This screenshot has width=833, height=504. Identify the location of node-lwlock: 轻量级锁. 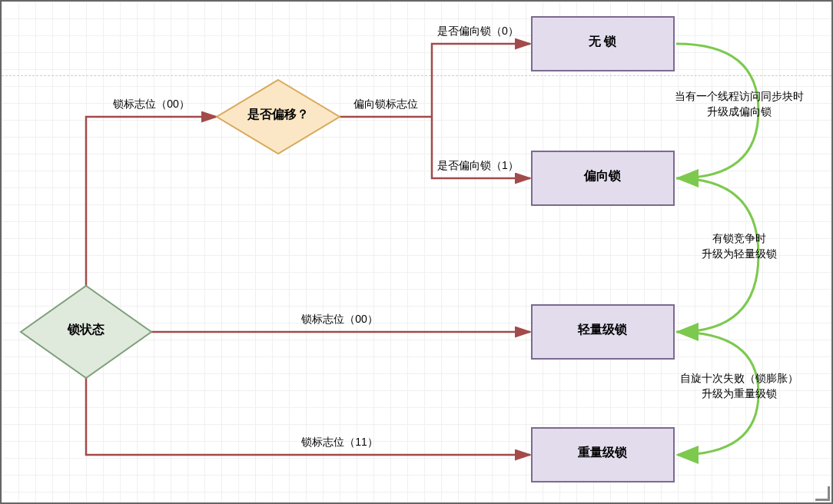
(602, 332).